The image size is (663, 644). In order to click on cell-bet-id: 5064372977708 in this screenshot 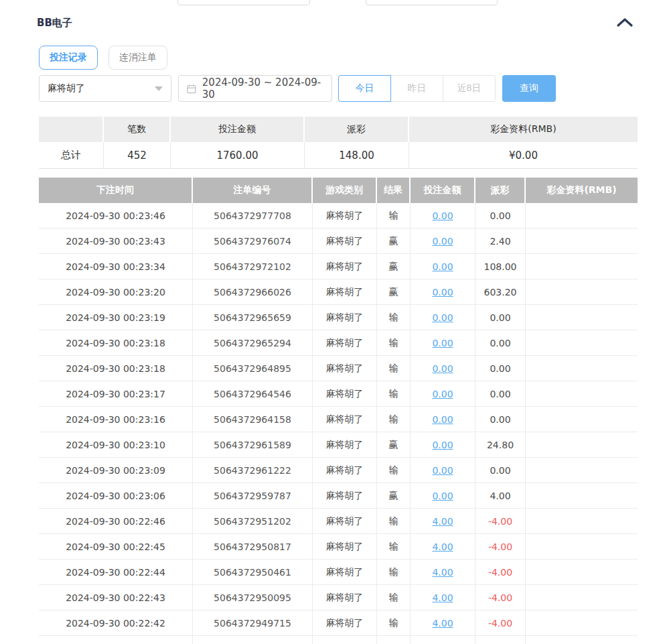, I will do `click(253, 216)`.